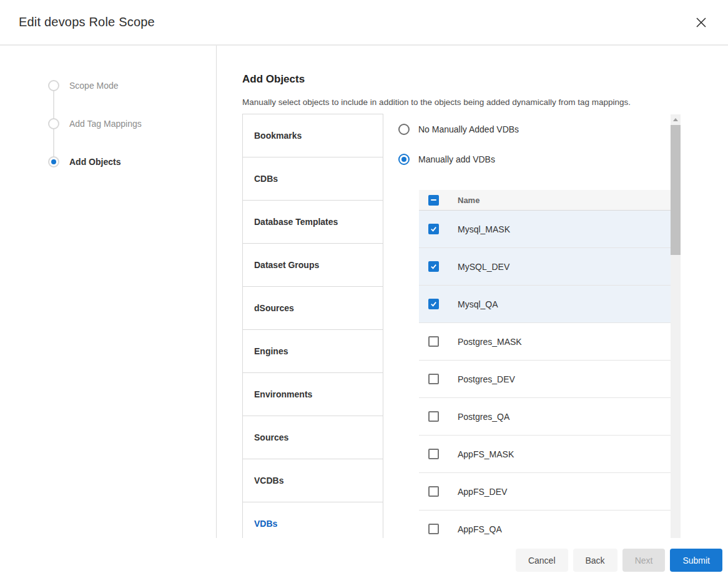  I want to click on radio-option-label: No Manually Added VDBs, so click(468, 129).